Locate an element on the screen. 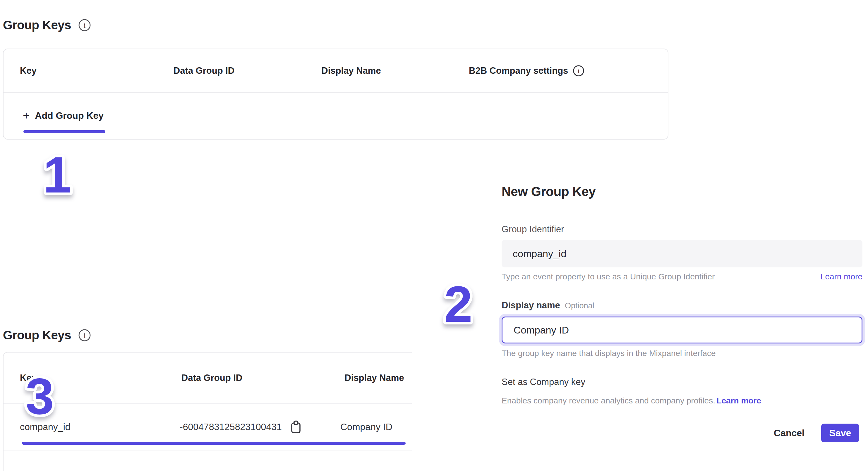 The image size is (868, 471). display-name-input is located at coordinates (682, 330).